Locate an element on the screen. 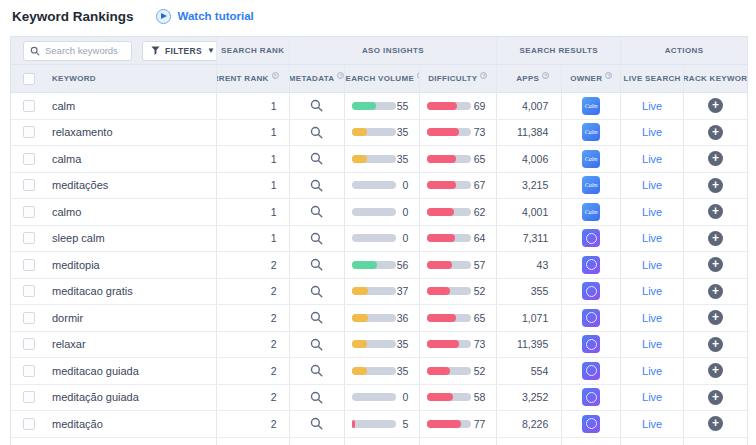 This screenshot has width=756, height=445. watch-tutorial-link: Watch tutorial is located at coordinates (216, 16).